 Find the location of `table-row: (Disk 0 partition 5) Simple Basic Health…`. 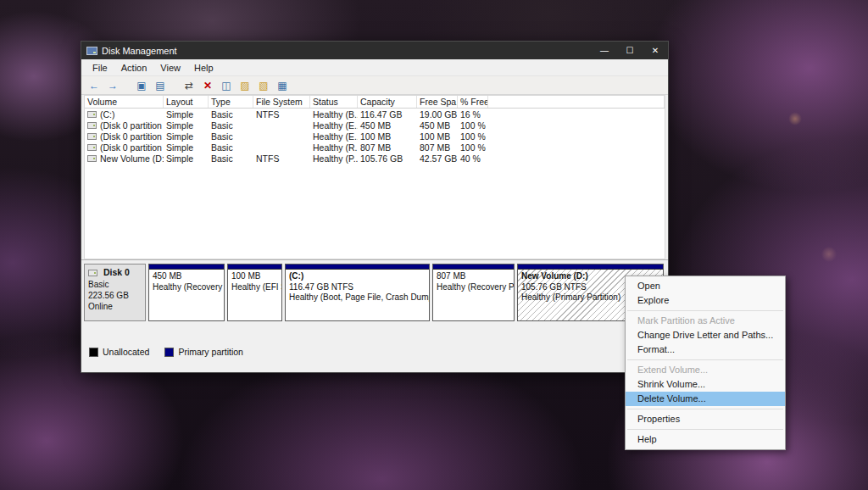

table-row: (Disk 0 partition 5) Simple Basic Health… is located at coordinates (375, 148).